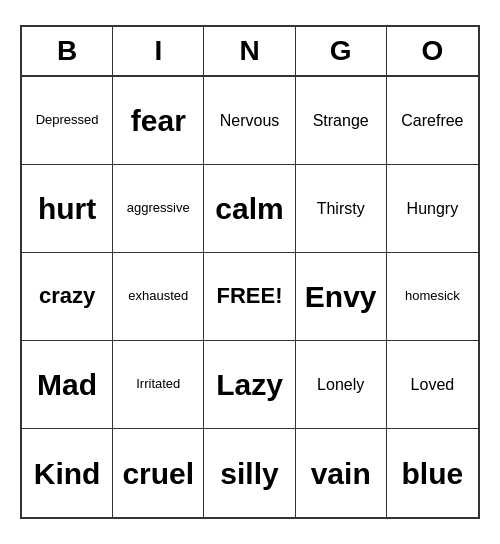 This screenshot has width=500, height=544. What do you see at coordinates (68, 121) in the screenshot?
I see `bingo-cell: Depressed` at bounding box center [68, 121].